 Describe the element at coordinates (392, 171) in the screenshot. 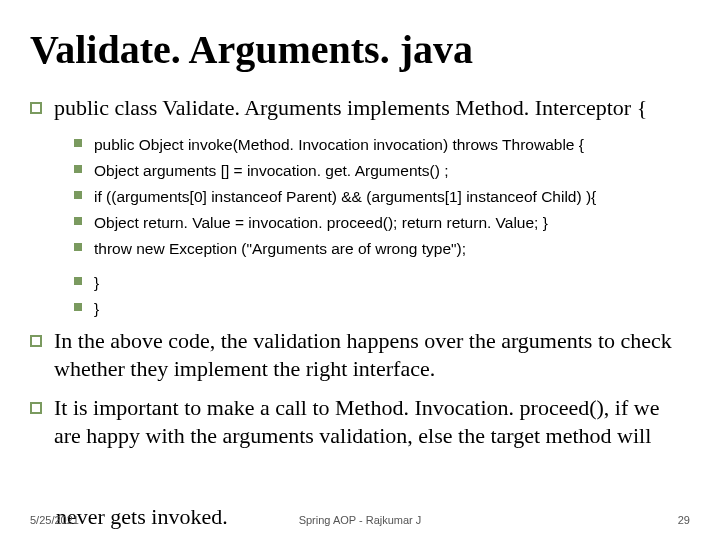

I see `sub-bullet-text: Object arguments [] = invocation. get. A…` at that location.